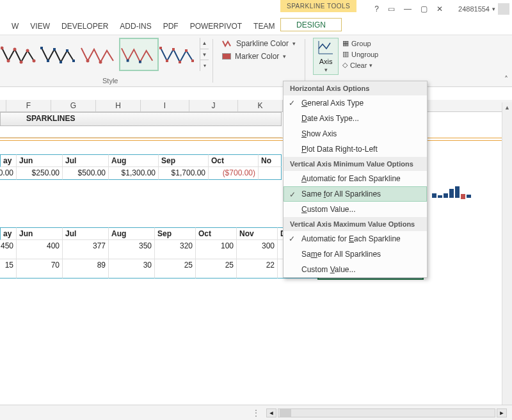 The width and height of the screenshot is (512, 420). I want to click on cell: 15, so click(8, 269).